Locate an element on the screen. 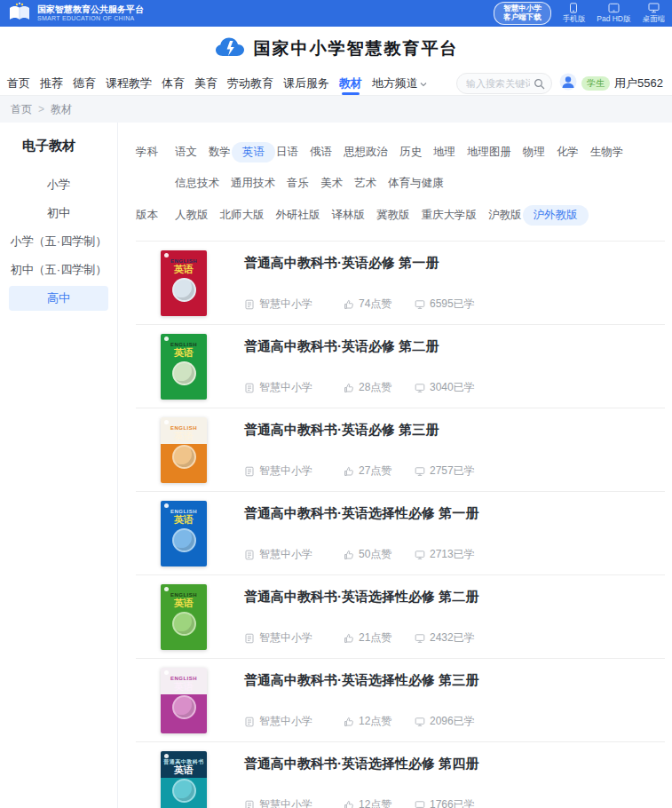  user-name: 用户5562 is located at coordinates (639, 83).